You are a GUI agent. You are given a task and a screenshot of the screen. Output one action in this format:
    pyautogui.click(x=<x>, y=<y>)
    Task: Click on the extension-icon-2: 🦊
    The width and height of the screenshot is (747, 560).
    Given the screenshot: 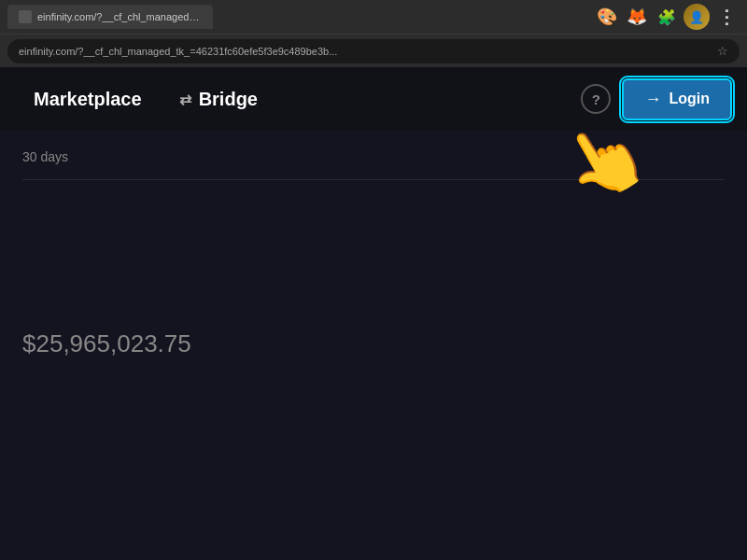 What is the action you would take?
    pyautogui.click(x=637, y=17)
    